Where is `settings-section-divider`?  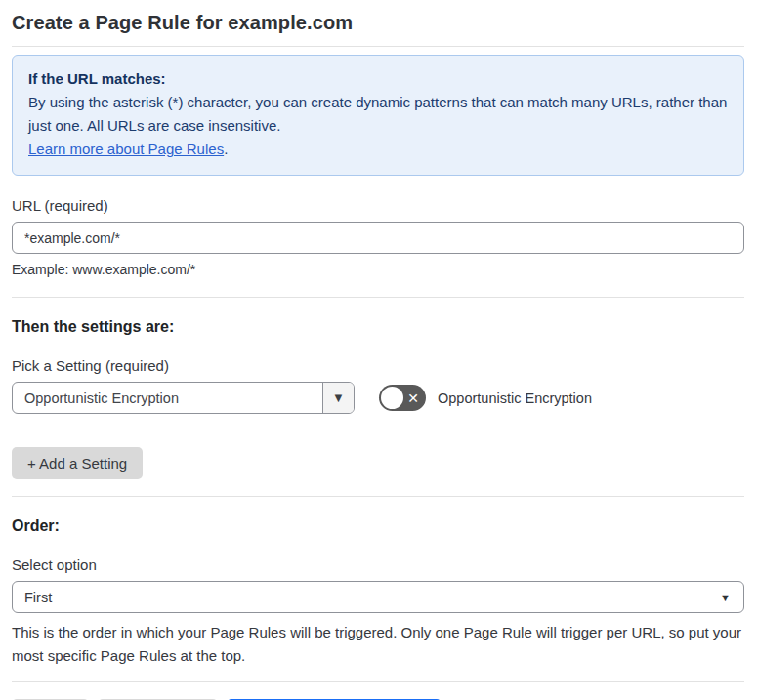
settings-section-divider is located at coordinates (378, 496).